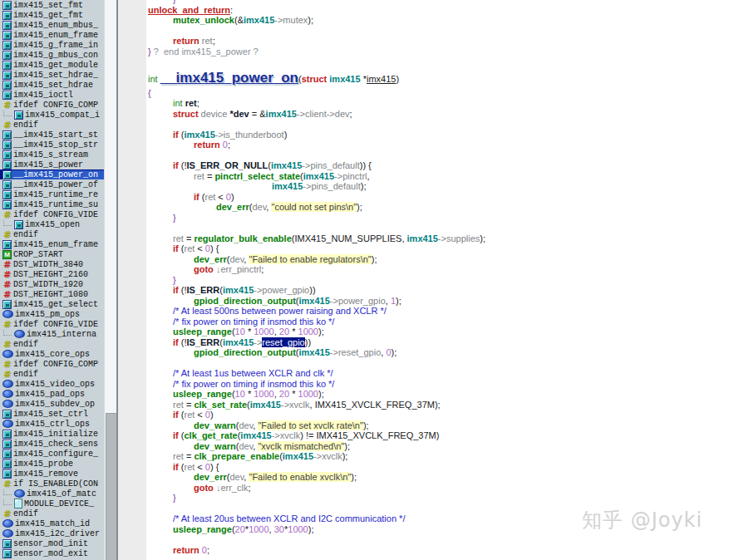 Image resolution: width=734 pixels, height=560 pixels. I want to click on code-line: dev_err(dev, "Failed to enable xvclk\n")…, so click(441, 477).